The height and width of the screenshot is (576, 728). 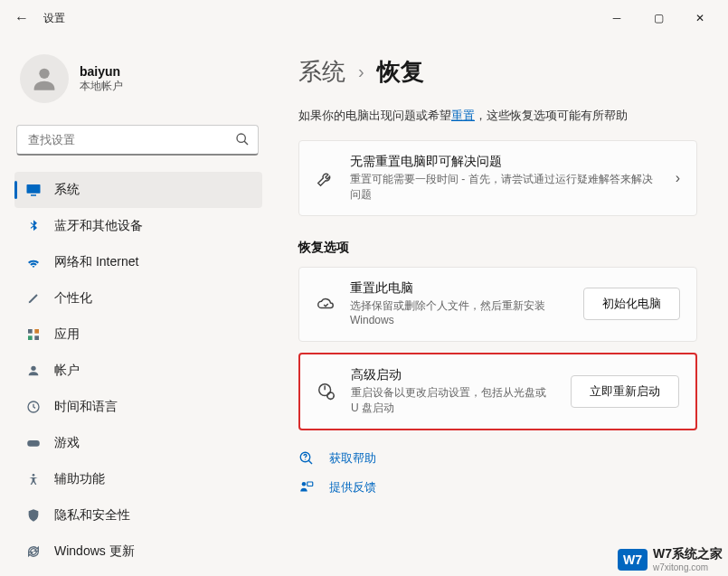 I want to click on nav-time-language: 时间和语言, so click(x=138, y=407).